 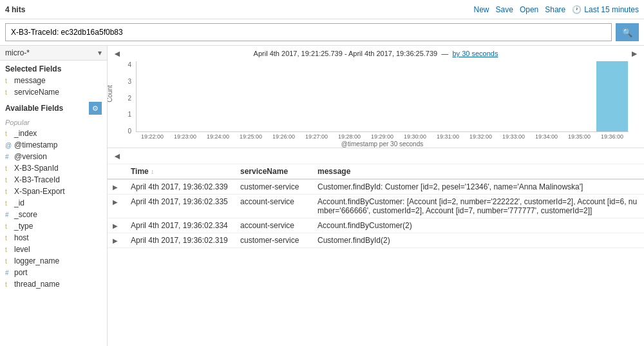 I want to click on expand-col: ▶, so click(x=117, y=226).